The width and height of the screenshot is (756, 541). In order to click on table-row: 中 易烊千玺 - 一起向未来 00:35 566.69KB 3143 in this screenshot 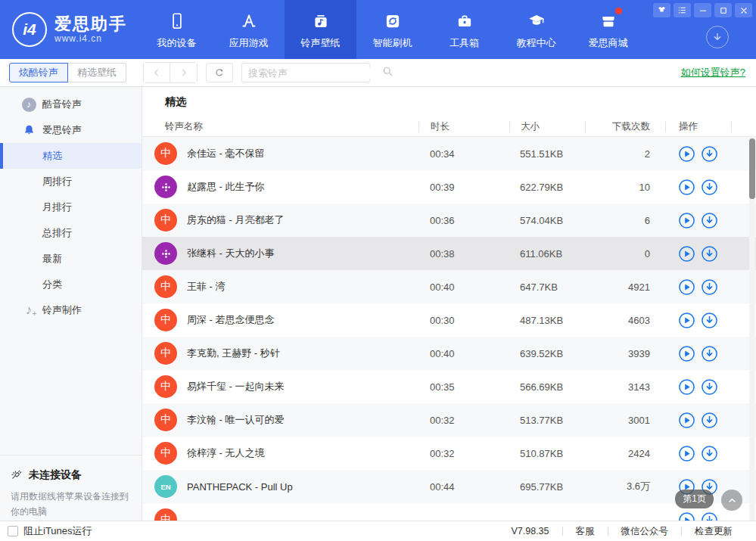, I will do `click(450, 387)`.